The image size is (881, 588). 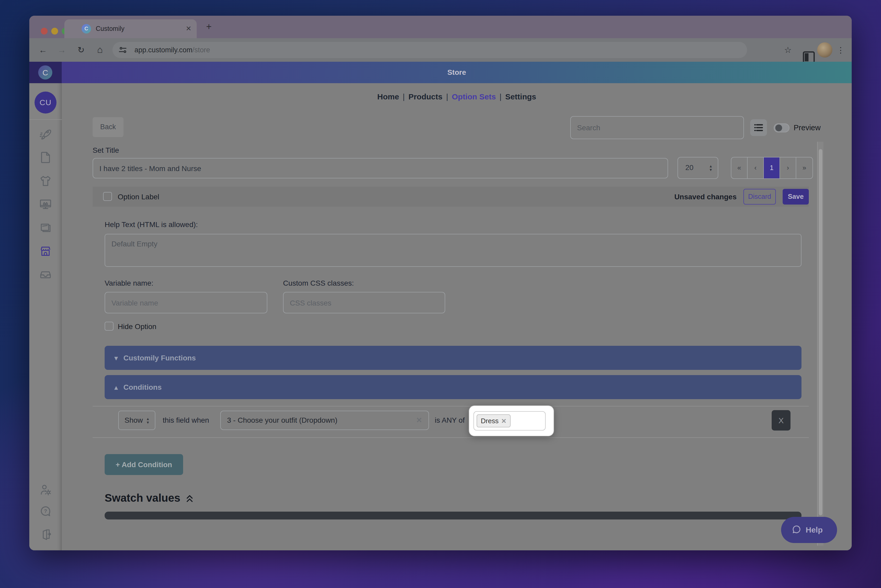 What do you see at coordinates (364, 303) in the screenshot?
I see `css-classes-input` at bounding box center [364, 303].